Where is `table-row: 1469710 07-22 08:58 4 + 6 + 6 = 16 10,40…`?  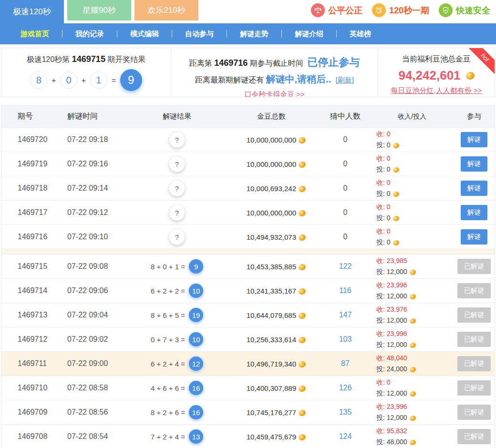 table-row: 1469710 07-22 08:58 4 + 6 + 6 = 16 10,40… is located at coordinates (248, 388).